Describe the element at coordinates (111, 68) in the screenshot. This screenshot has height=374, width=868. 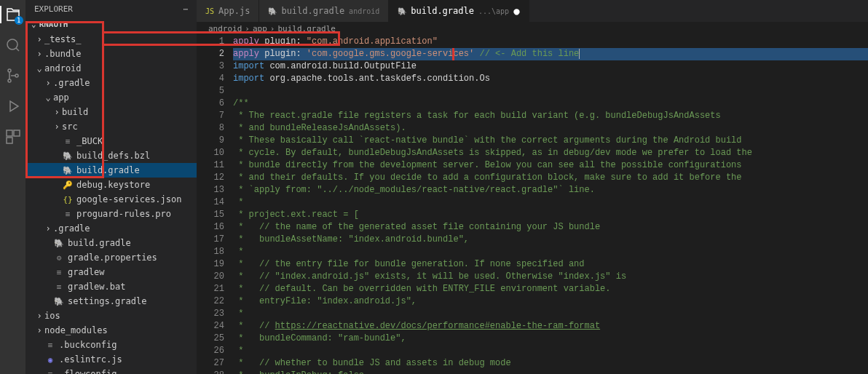
I see `tree-item: ⌄android` at that location.